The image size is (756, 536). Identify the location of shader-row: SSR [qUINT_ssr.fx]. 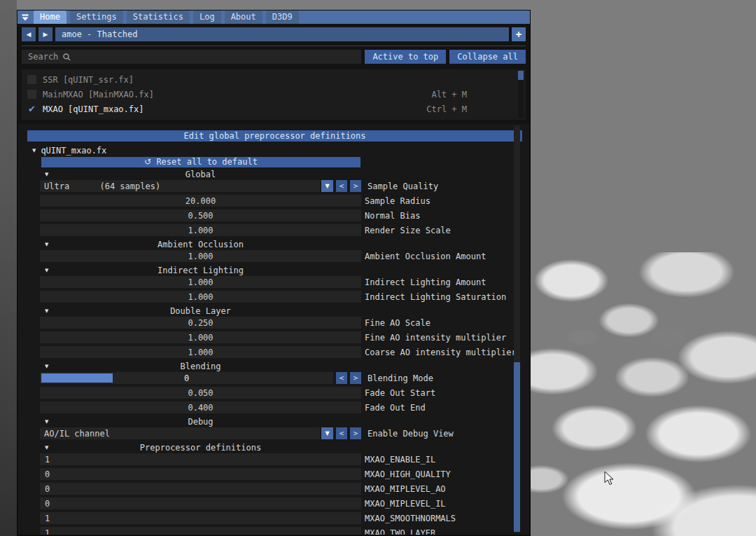
(274, 80).